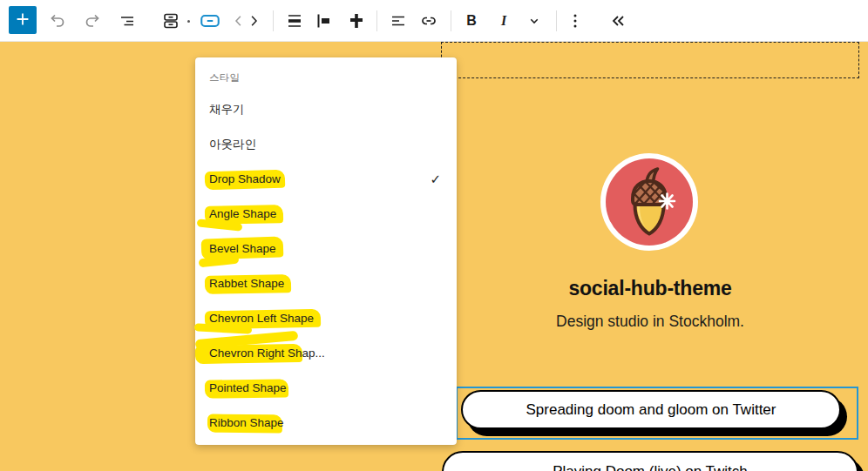 This screenshot has height=471, width=868. What do you see at coordinates (650, 289) in the screenshot?
I see `site-title: social-hub-theme` at bounding box center [650, 289].